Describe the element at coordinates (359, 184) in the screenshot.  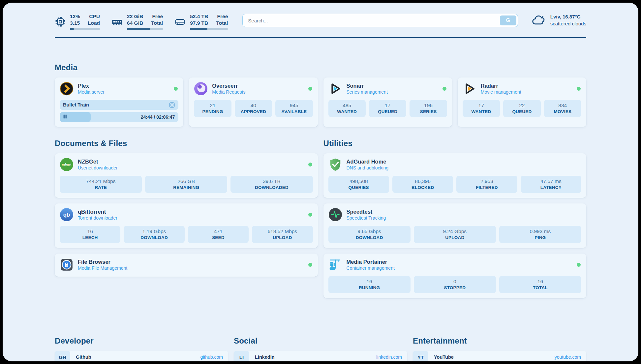
I see `service-stat-queries: 498,508QUERIES` at that location.